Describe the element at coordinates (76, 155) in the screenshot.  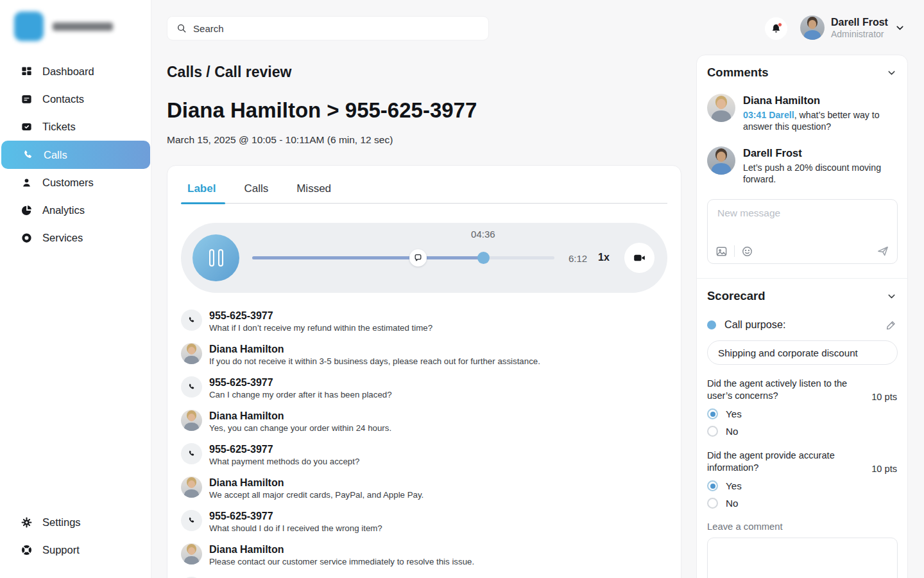
I see `sidebar-nav: Dashboard Contacts Tickets Calls Custome…` at that location.